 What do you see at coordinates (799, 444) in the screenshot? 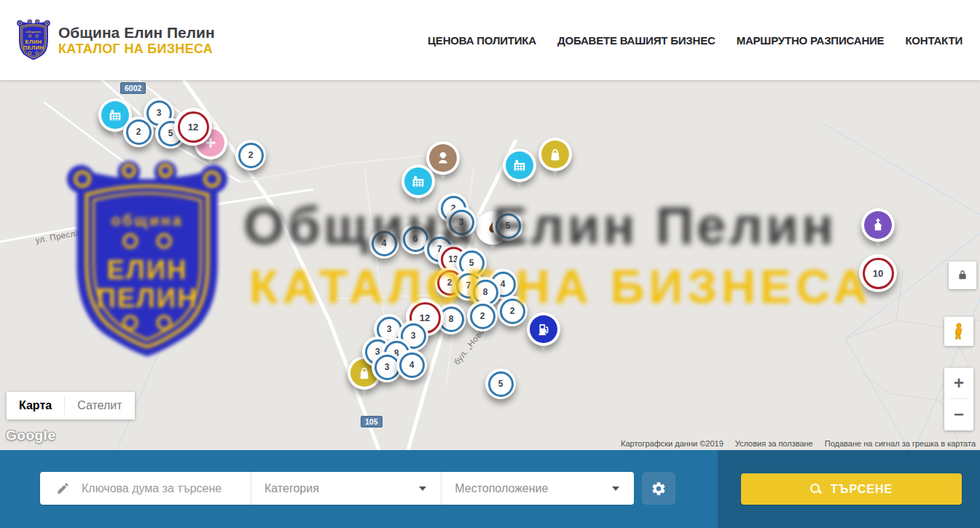
I see `map-attribution: Картографски данни ©2019 Условия за полз…` at bounding box center [799, 444].